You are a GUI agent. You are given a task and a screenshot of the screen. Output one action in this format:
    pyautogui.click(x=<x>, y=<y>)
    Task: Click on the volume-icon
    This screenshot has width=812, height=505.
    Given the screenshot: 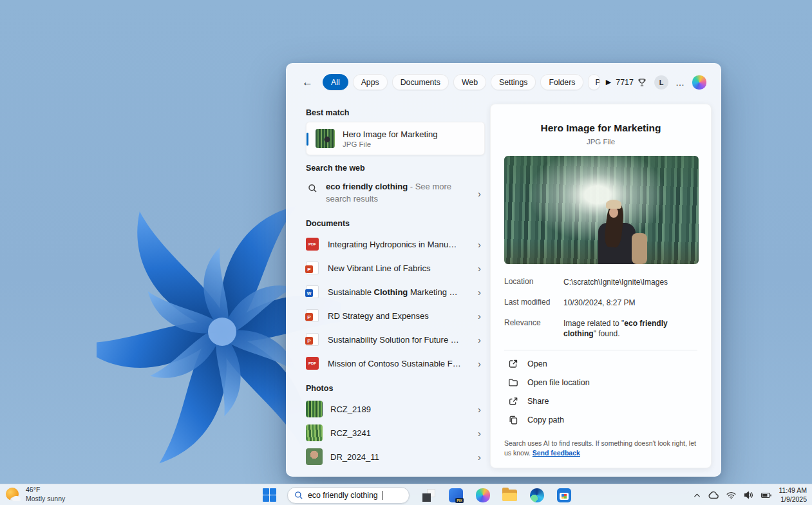 What is the action you would take?
    pyautogui.click(x=748, y=495)
    